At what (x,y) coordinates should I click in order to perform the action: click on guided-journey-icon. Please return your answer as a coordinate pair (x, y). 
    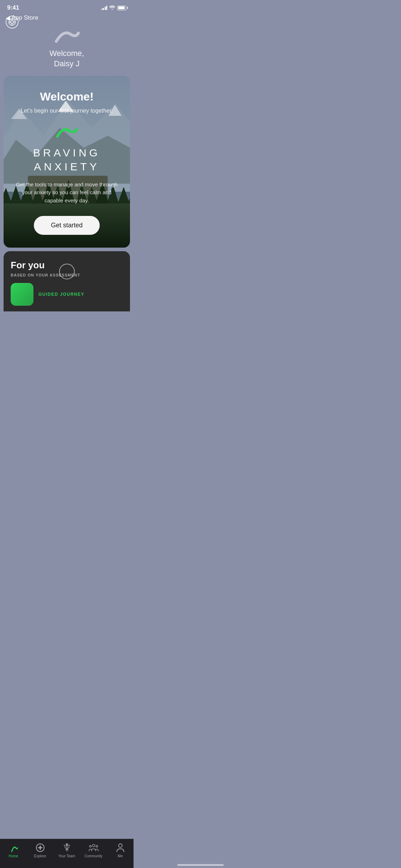
    Looking at the image, I should click on (22, 294).